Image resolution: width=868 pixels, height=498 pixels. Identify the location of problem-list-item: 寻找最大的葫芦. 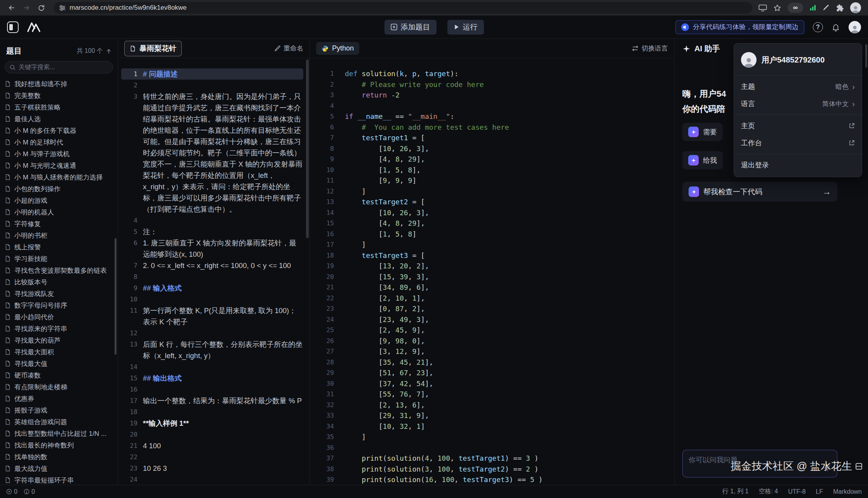
(59, 340).